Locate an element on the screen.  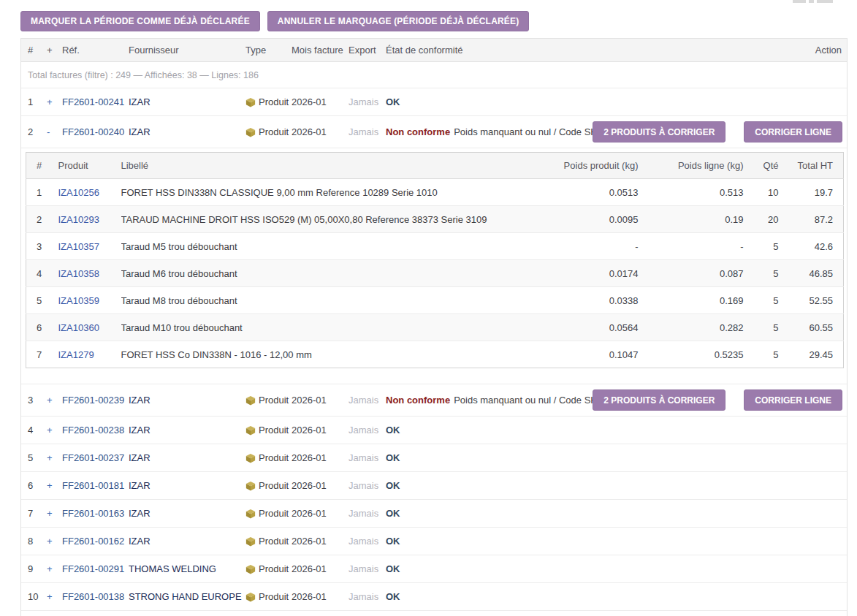
product-code-link: IZA1279 is located at coordinates (90, 355).